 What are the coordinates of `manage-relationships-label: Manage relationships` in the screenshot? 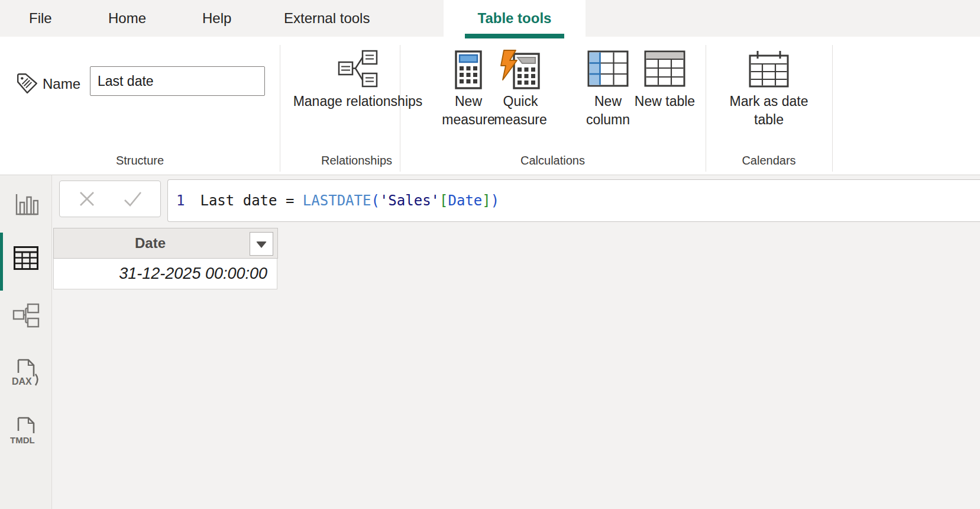 It's located at (358, 102).